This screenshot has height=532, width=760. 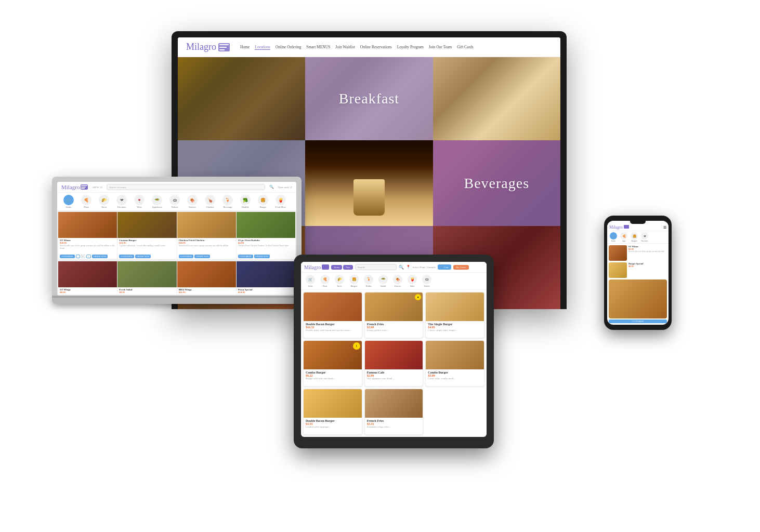 What do you see at coordinates (127, 257) in the screenshot?
I see `customize-btn-1: CUSTOMIZE` at bounding box center [127, 257].